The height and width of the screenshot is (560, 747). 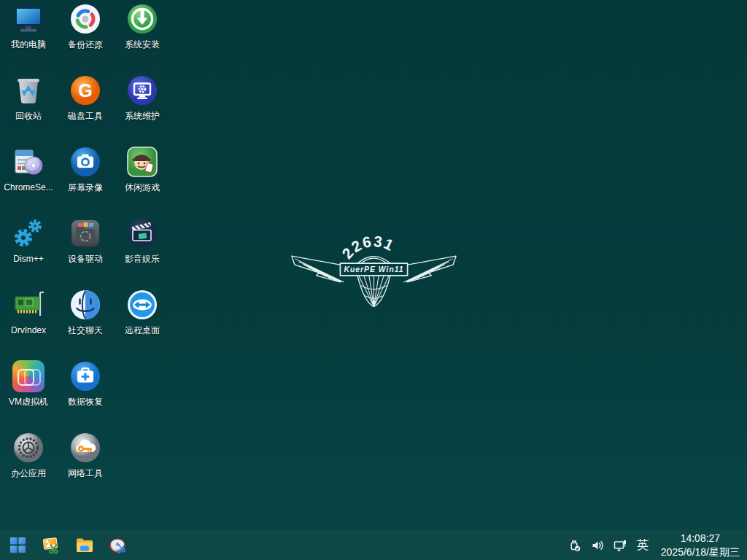 I want to click on social-chat-icon, so click(x=85, y=305).